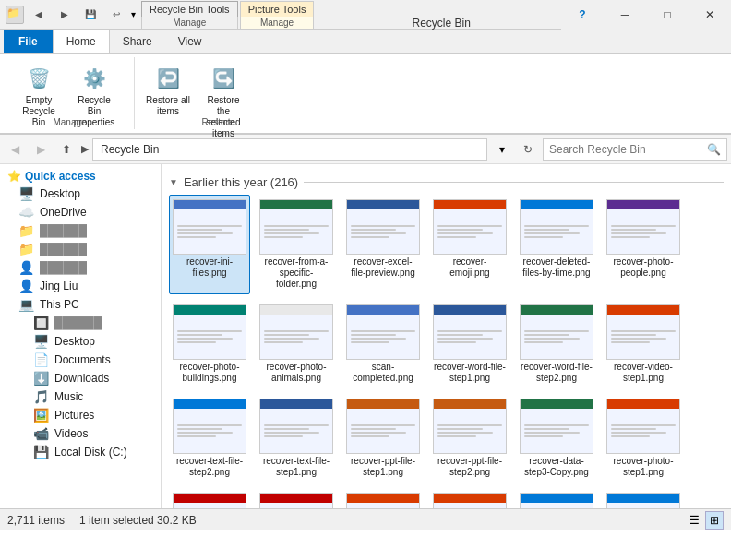 The width and height of the screenshot is (731, 560). What do you see at coordinates (80, 360) in the screenshot?
I see `sidebar-item-documents: 📄 Documents` at bounding box center [80, 360].